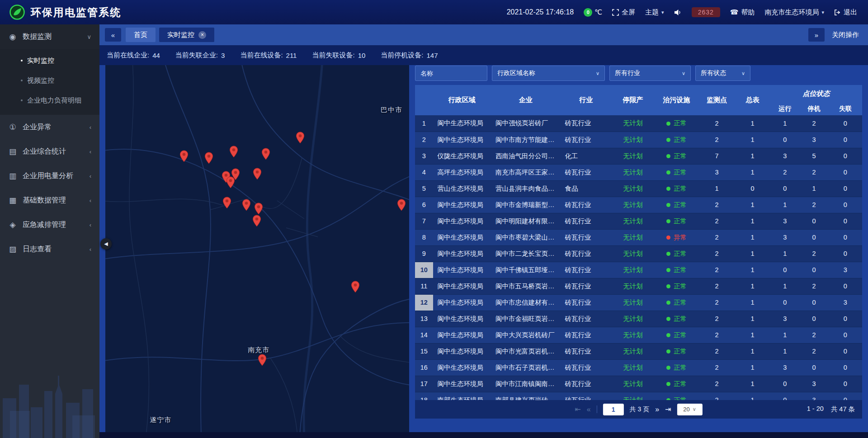 This screenshot has width=868, height=438. What do you see at coordinates (203, 35) in the screenshot?
I see `tab-close-icon: ×` at bounding box center [203, 35].